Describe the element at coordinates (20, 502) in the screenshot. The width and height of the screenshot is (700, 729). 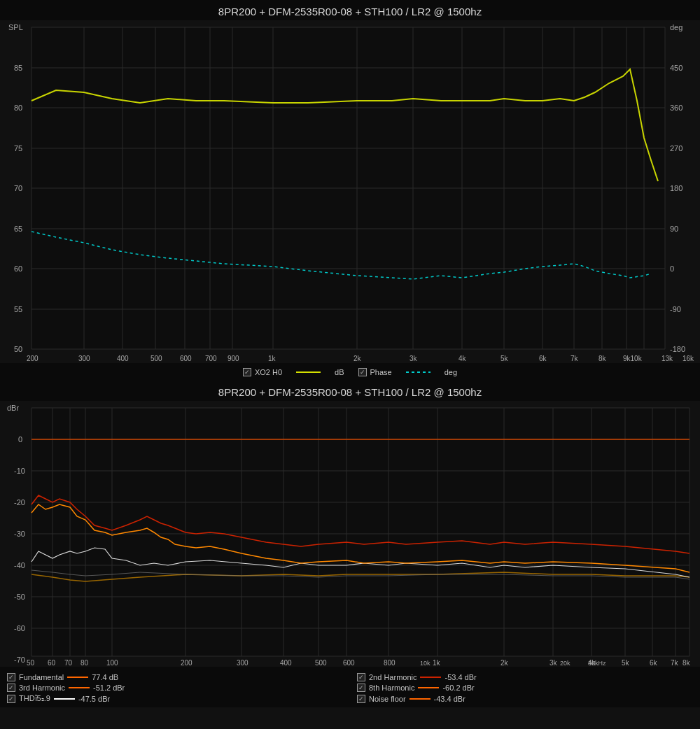
I see `svg-text: -20` at that location.